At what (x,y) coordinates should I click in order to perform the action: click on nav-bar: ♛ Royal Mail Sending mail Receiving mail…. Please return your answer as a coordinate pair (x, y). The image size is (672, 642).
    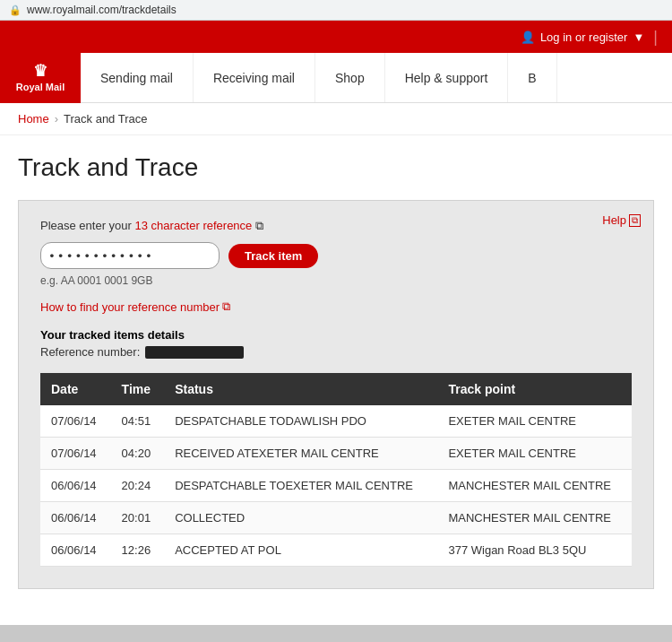
    Looking at the image, I should click on (336, 78).